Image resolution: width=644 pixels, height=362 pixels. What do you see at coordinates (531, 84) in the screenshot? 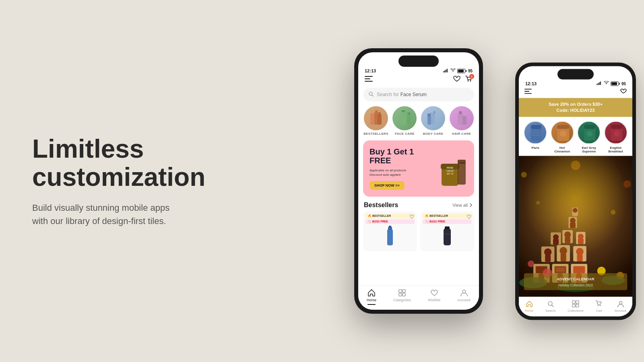
I see `time-2: 12:13` at bounding box center [531, 84].